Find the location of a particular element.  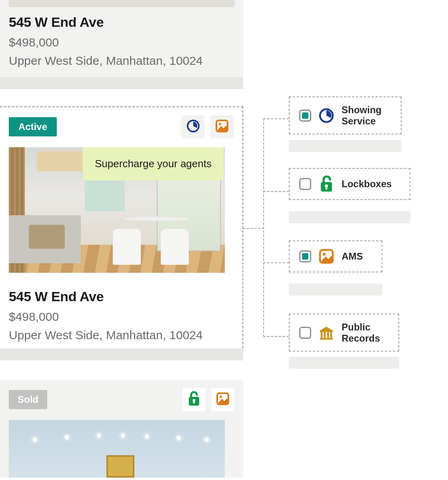

status-badge-active: Active is located at coordinates (33, 127).